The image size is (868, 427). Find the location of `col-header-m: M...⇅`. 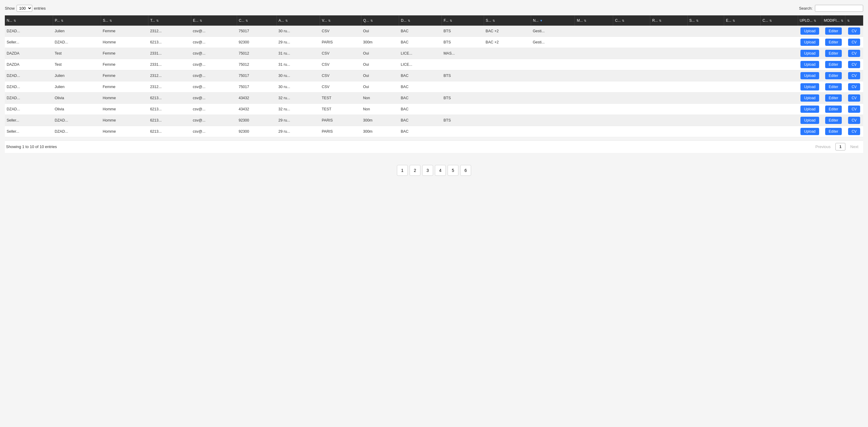

col-header-m: M...⇅ is located at coordinates (594, 21).